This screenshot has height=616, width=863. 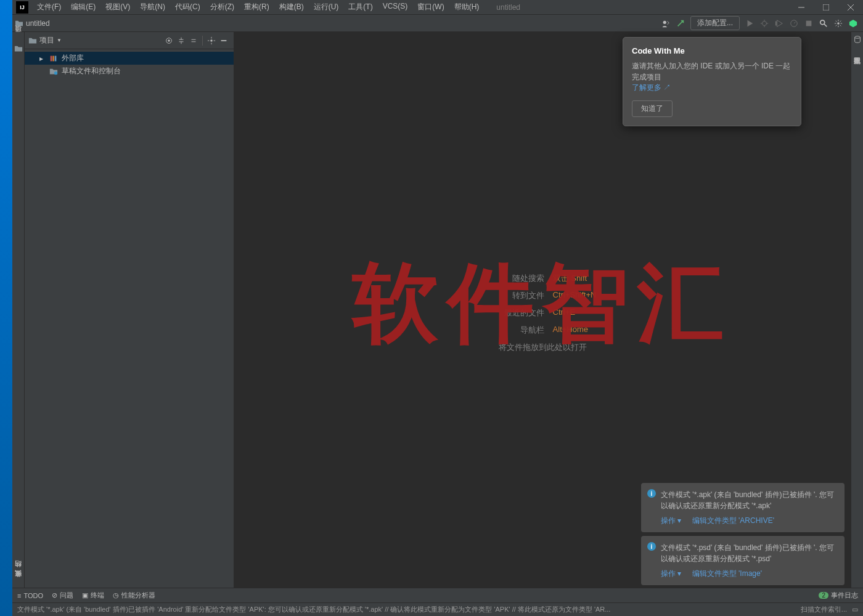 I want to click on menu-help: 帮助(H), so click(x=467, y=7).